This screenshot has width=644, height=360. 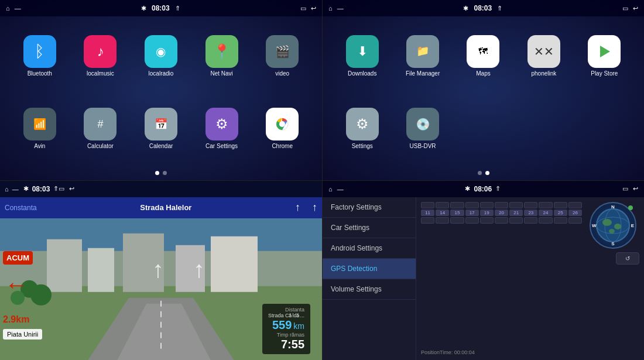 I want to click on dot-1-inactive, so click(x=165, y=173).